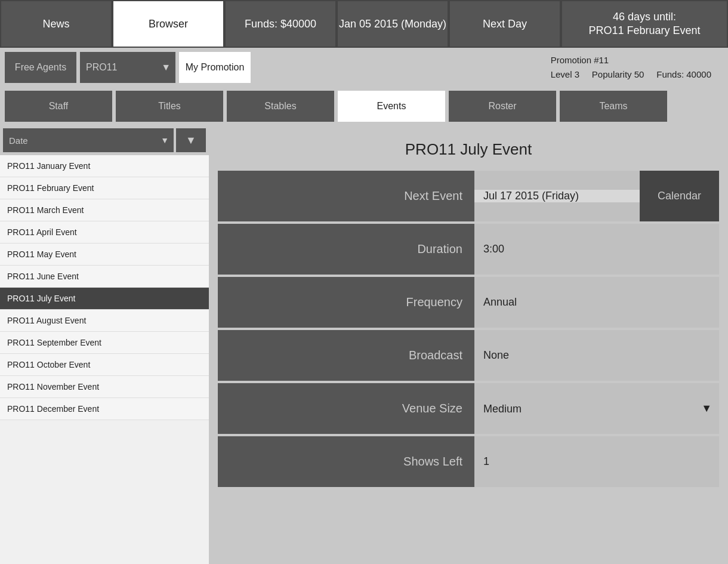  Describe the element at coordinates (191, 140) in the screenshot. I see `sort-button: ▼` at that location.